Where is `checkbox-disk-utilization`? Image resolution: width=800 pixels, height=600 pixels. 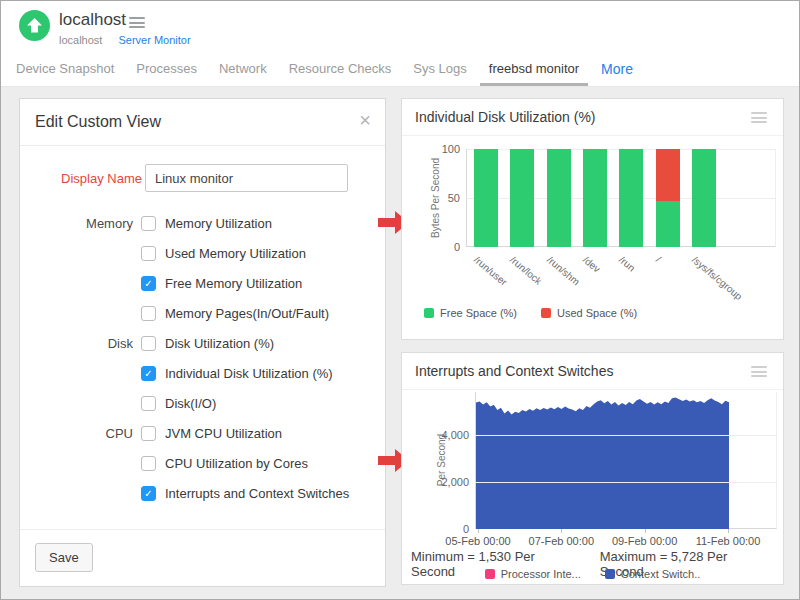
checkbox-disk-utilization is located at coordinates (148, 344).